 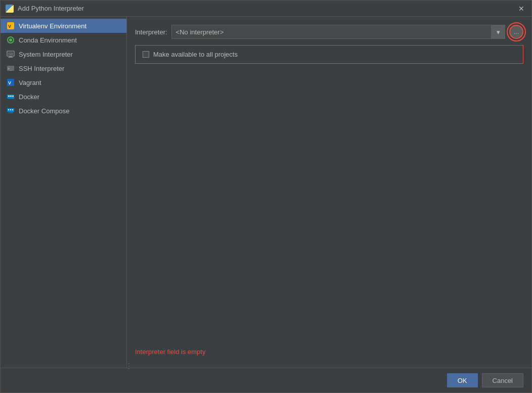 What do you see at coordinates (11, 82) in the screenshot?
I see `vagrant-icon: V` at bounding box center [11, 82].